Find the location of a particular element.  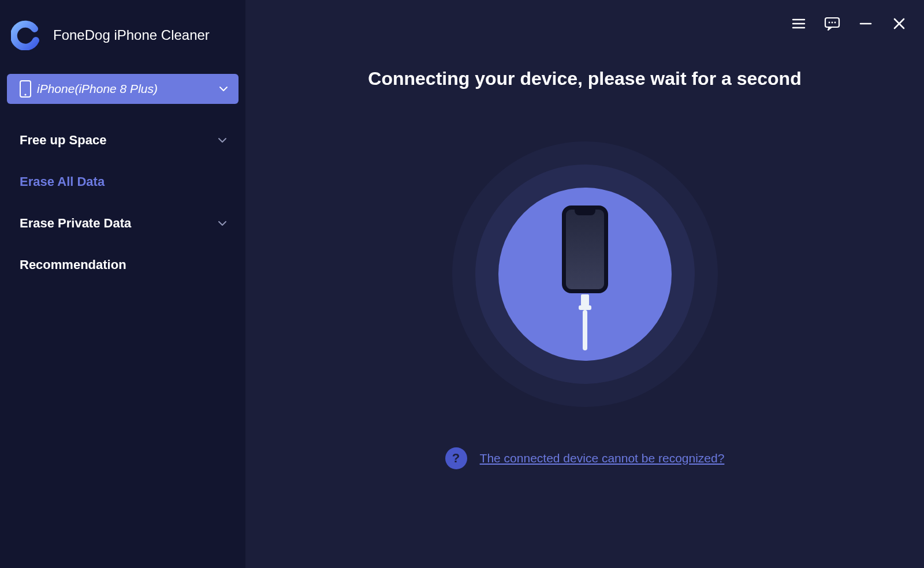

help-row: ? The connected device cannot be recogni… is located at coordinates (585, 458).